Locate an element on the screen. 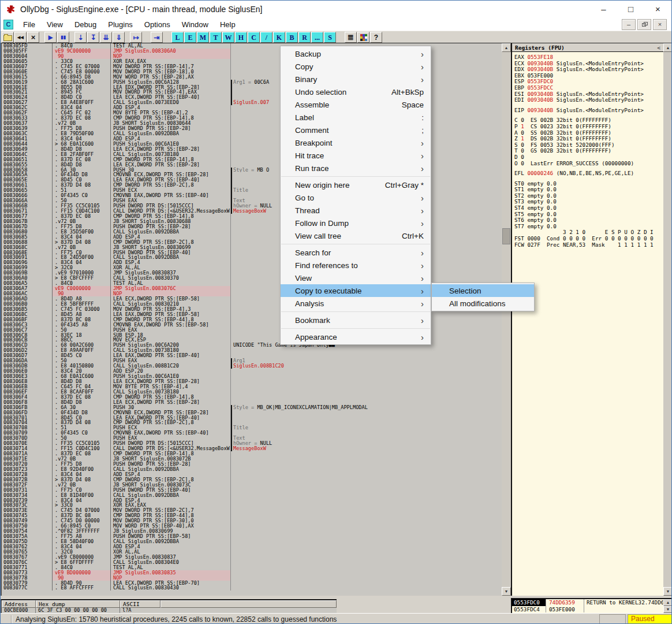  stack-row: 0553FDC074DD6359RETURN to KERNEL32.74DD6 is located at coordinates (588, 603).